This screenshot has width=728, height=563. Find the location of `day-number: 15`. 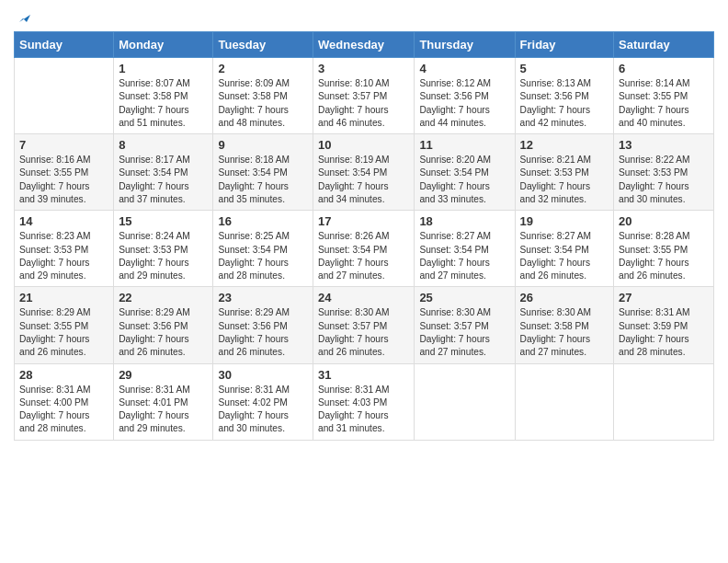

day-number: 15 is located at coordinates (164, 221).